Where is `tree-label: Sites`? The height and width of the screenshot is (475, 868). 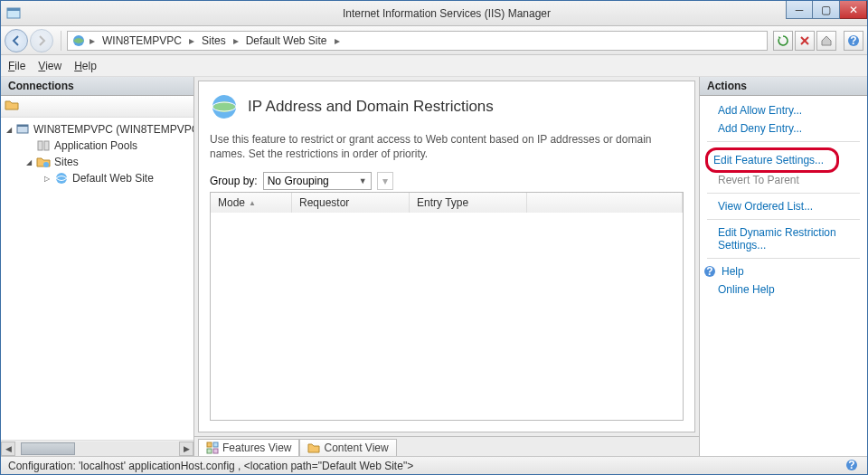 tree-label: Sites is located at coordinates (67, 162).